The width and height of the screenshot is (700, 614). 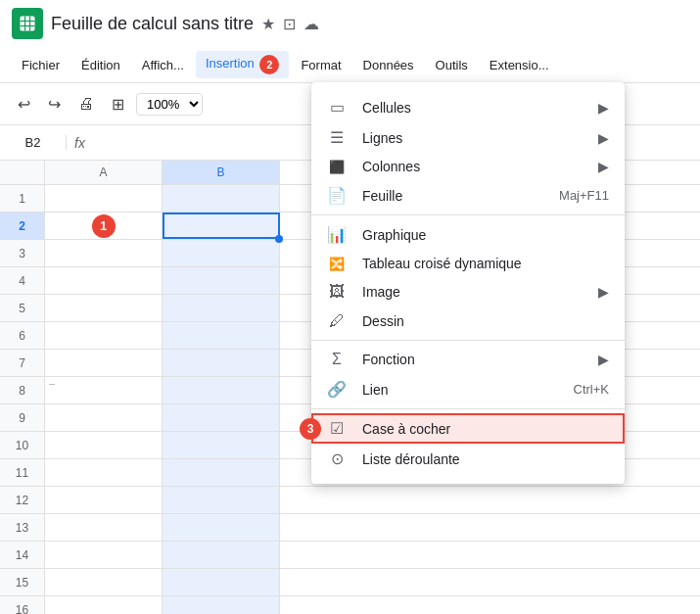 I want to click on cell-a7, so click(x=104, y=362).